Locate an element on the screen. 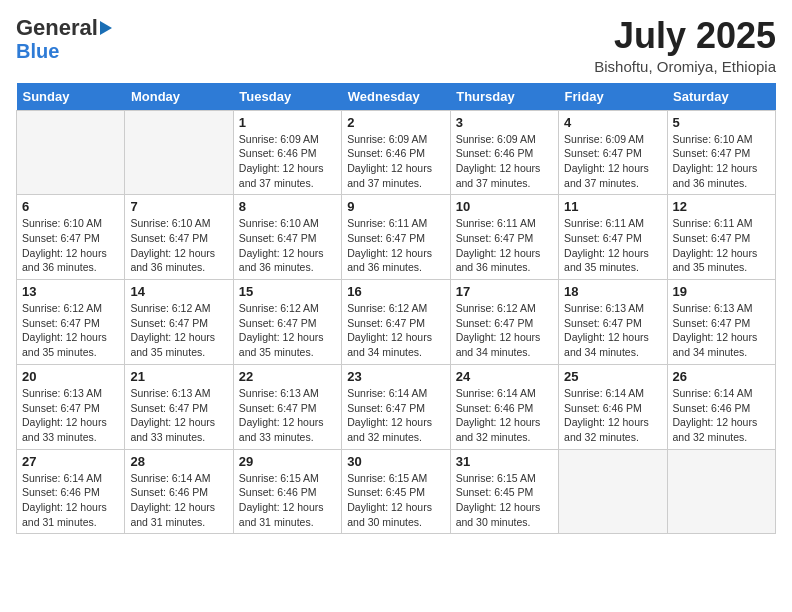  day-number: 21 is located at coordinates (178, 376).